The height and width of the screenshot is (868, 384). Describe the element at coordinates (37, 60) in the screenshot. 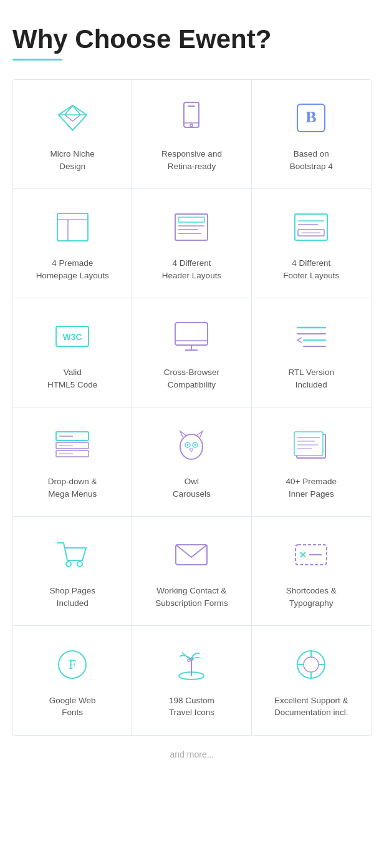

I see `title-underline` at that location.